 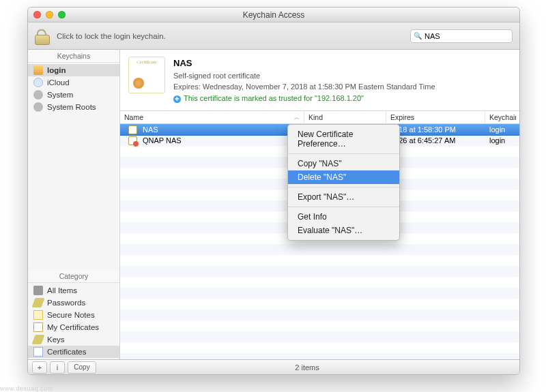 What do you see at coordinates (274, 36) in the screenshot?
I see `toolbar: Click to lock the login keychain. 🔍 ✕` at bounding box center [274, 36].